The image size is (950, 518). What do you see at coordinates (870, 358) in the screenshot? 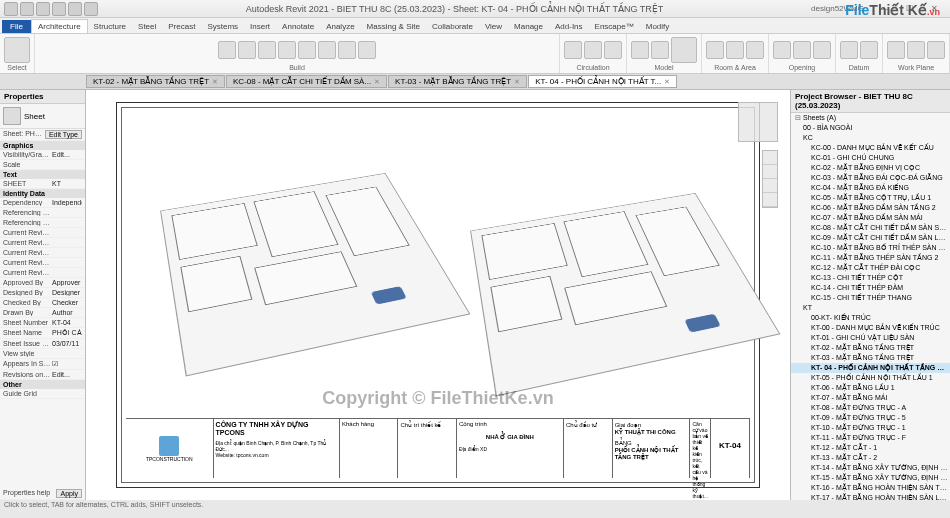
I see `tree-item: KT-03 - MẶT BẰNG TẦNG TRỆT` at bounding box center [870, 358].